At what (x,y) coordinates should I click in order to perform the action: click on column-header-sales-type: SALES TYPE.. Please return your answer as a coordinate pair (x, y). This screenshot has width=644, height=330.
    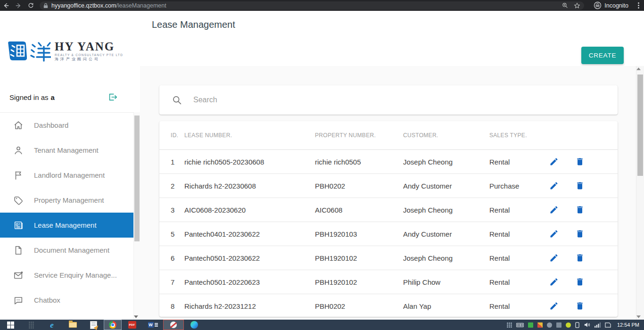
    Looking at the image, I should click on (519, 135).